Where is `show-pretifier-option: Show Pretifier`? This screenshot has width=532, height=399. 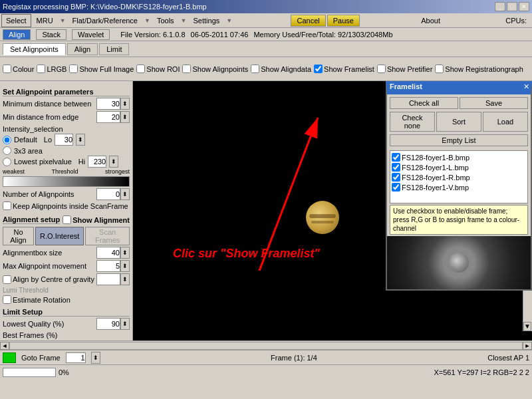 show-pretifier-option: Show Pretifier is located at coordinates (404, 69).